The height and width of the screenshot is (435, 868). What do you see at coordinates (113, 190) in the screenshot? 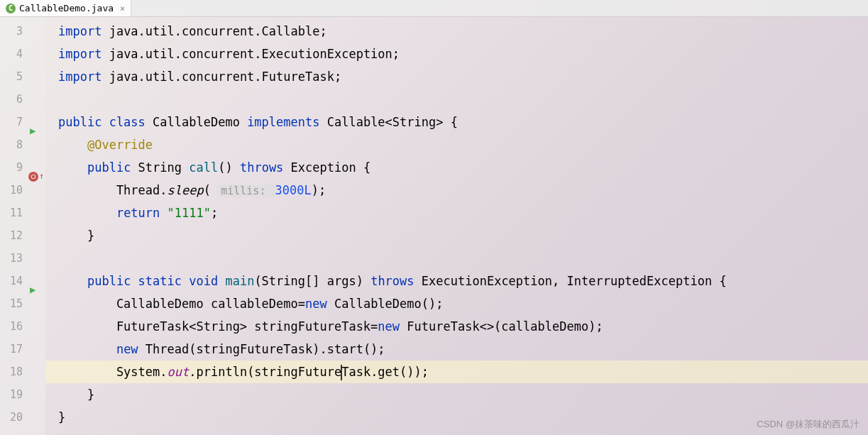
I see `code-token: Thread.` at bounding box center [113, 190].